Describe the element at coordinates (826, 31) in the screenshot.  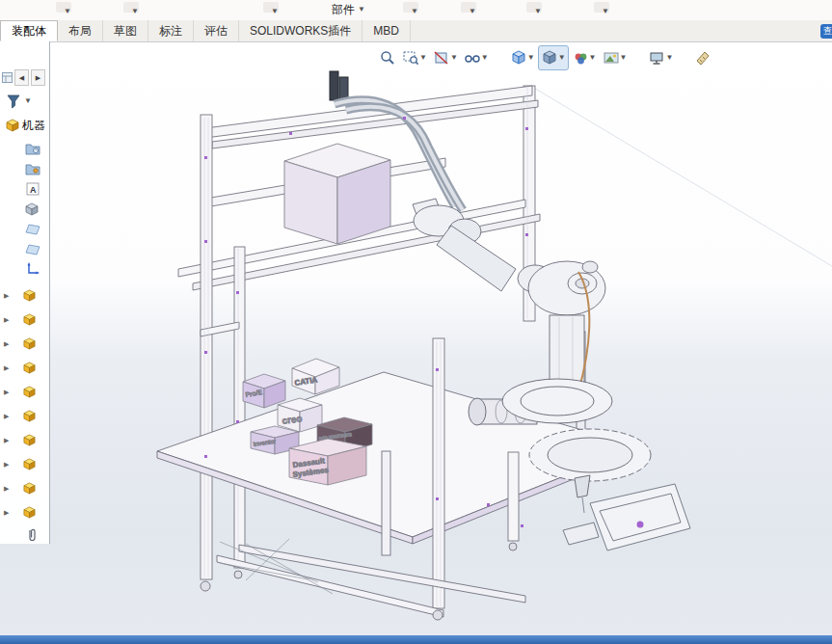
I see `search-icon: 查` at that location.